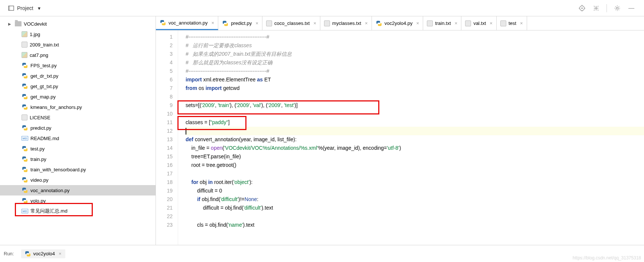 Image resolution: width=644 pixels, height=262 pixels. I want to click on watermark: https://blog.csdn.net/qq_31375318, so click(607, 258).